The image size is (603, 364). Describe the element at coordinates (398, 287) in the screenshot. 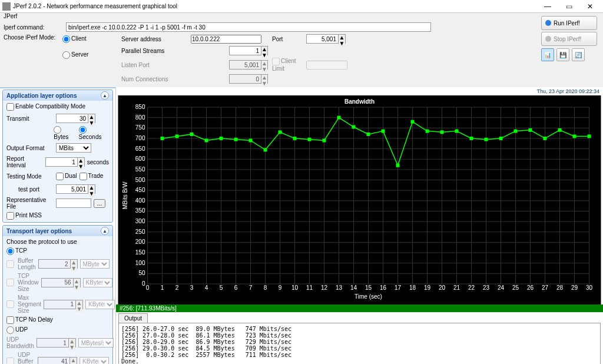

I see `svg-text: 17` at that location.